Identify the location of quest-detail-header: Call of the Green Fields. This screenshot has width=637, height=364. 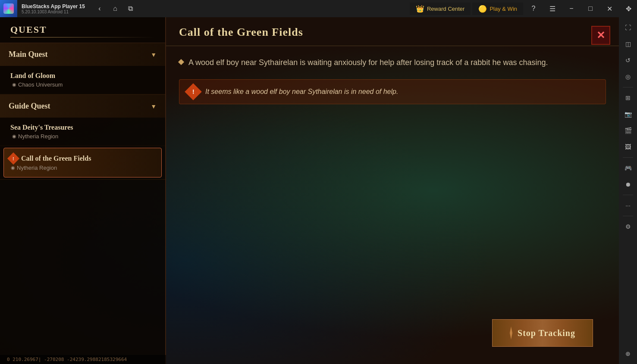
(392, 32).